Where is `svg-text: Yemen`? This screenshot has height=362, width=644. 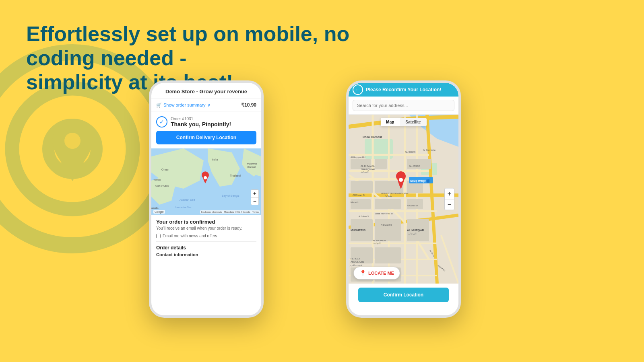
svg-text: Yemen is located at coordinates (157, 180).